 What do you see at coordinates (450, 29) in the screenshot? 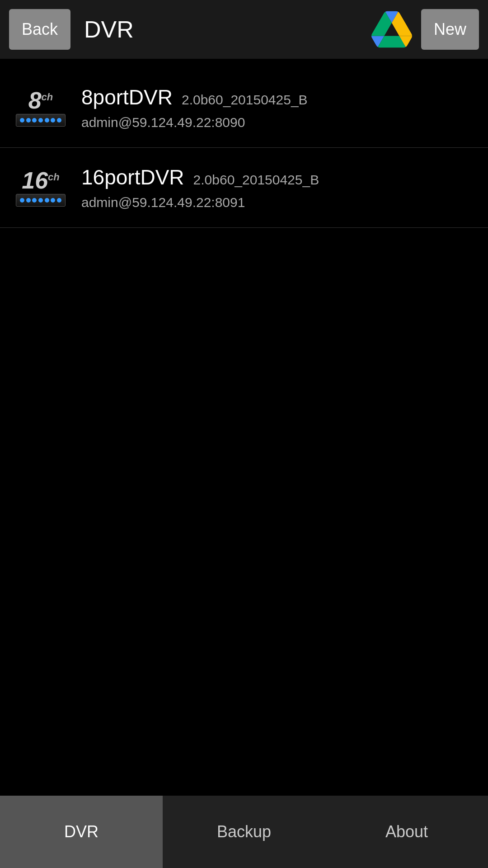
I see `new-button: New` at bounding box center [450, 29].